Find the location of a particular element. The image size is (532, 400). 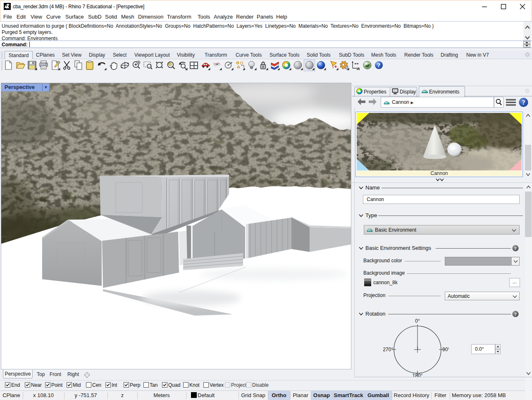

svg-text: 270° is located at coordinates (388, 350).